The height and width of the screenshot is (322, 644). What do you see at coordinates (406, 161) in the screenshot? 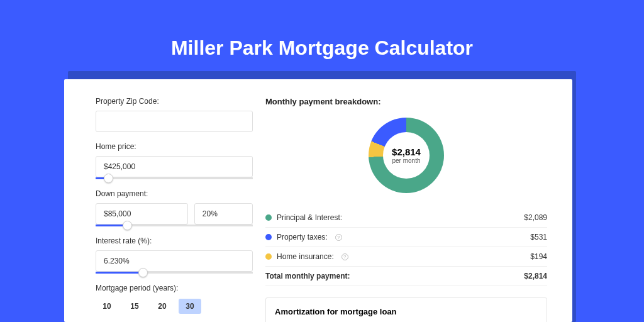
I see `donut-center-sub: per month` at bounding box center [406, 161].